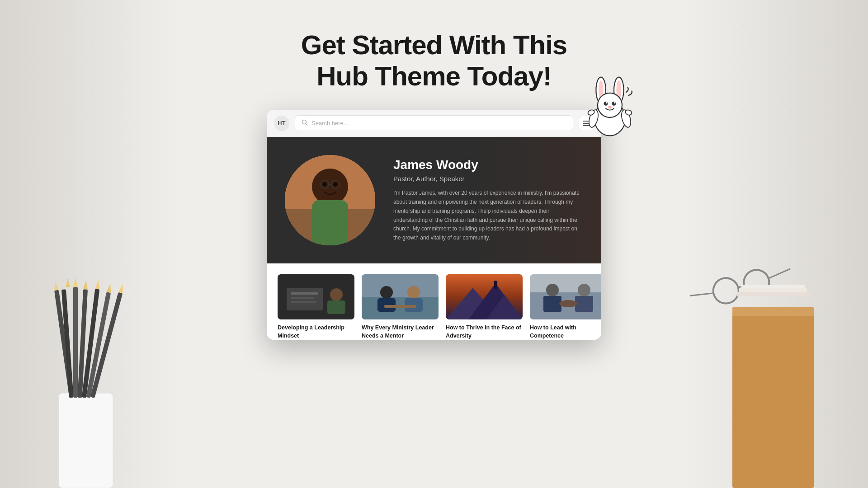 The image size is (868, 488). I want to click on rabbit-mascot, so click(610, 108).